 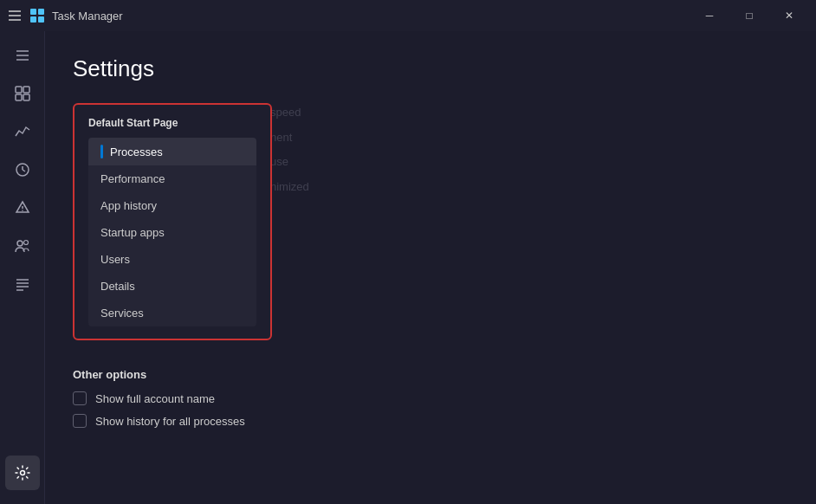 What do you see at coordinates (23, 132) in the screenshot?
I see `sidebar-item-performance` at bounding box center [23, 132].